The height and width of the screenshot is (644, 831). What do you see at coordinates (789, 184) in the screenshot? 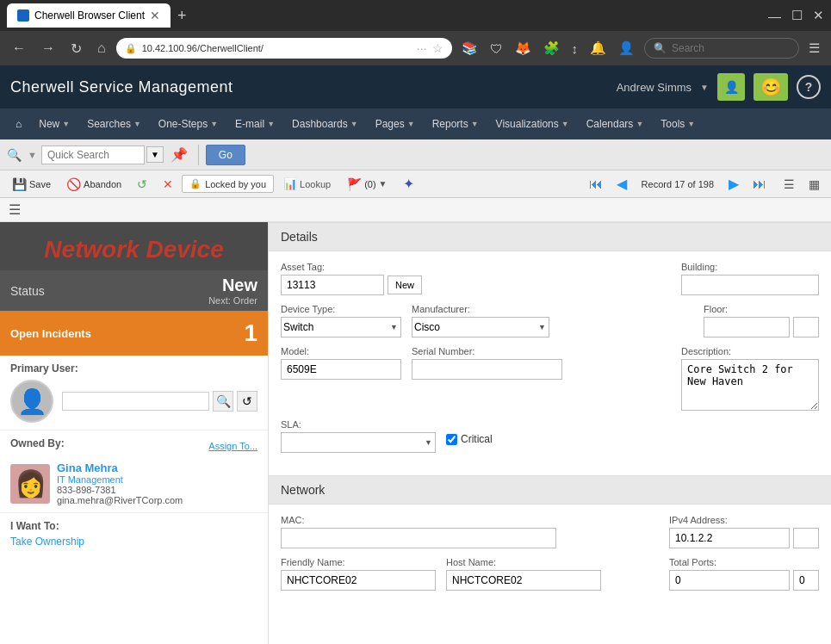
I see `list-view-button: ☰` at bounding box center [789, 184].